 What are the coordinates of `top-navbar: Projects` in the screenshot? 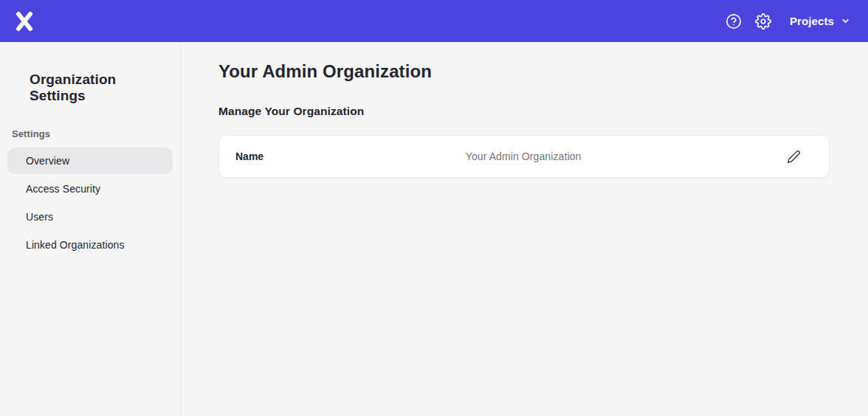 It's located at (434, 21).